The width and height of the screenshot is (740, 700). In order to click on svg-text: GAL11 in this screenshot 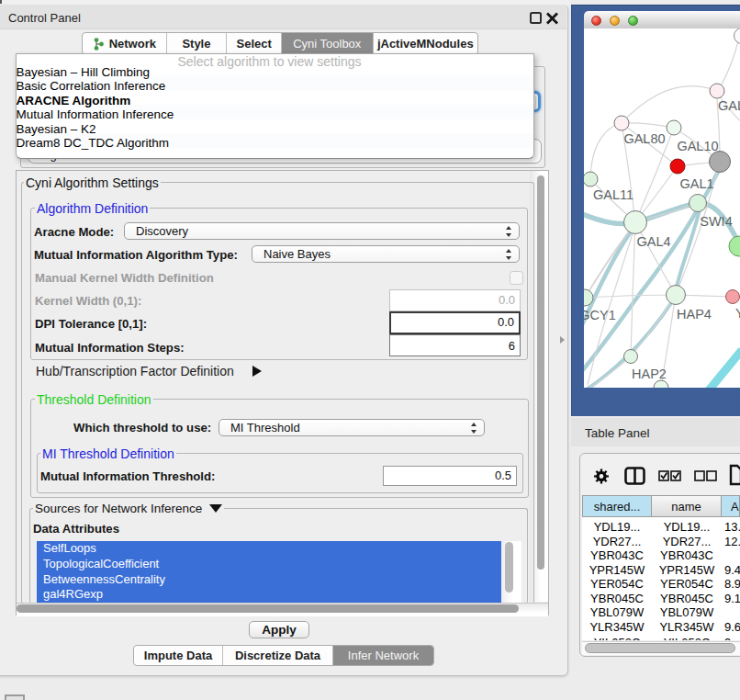, I will do `click(613, 195)`.